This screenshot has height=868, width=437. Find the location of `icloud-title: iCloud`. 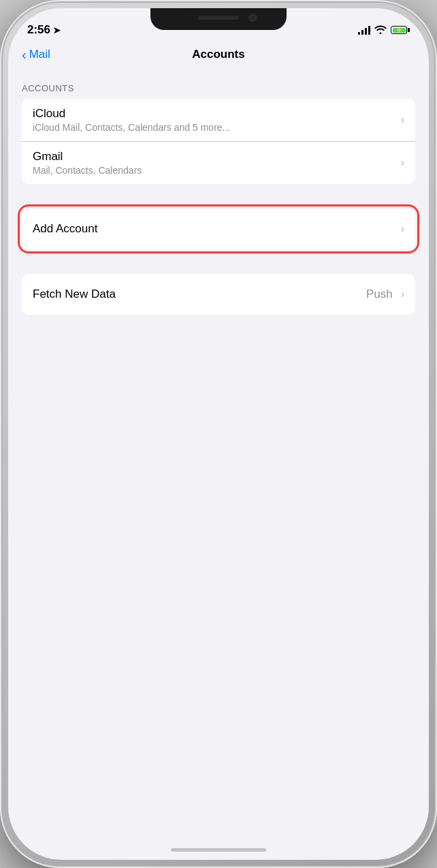

icloud-title: iCloud is located at coordinates (214, 114).